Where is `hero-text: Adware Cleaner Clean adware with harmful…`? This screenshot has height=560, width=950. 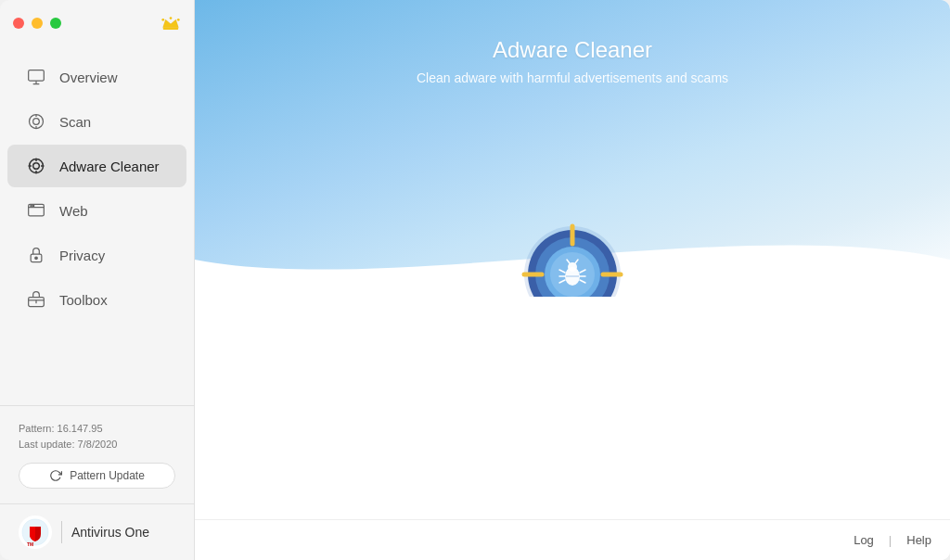
hero-text: Adware Cleaner Clean adware with harmful… is located at coordinates (572, 43).